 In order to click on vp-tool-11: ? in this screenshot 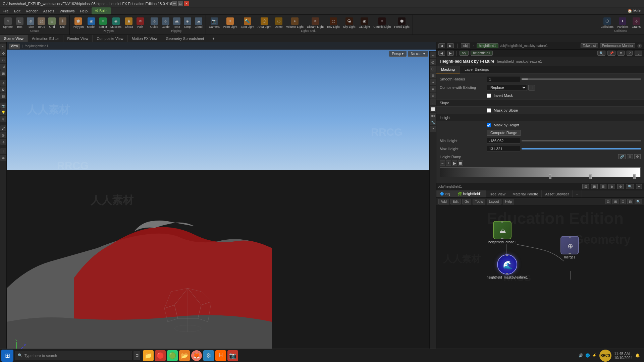, I will do `click(433, 129)`.